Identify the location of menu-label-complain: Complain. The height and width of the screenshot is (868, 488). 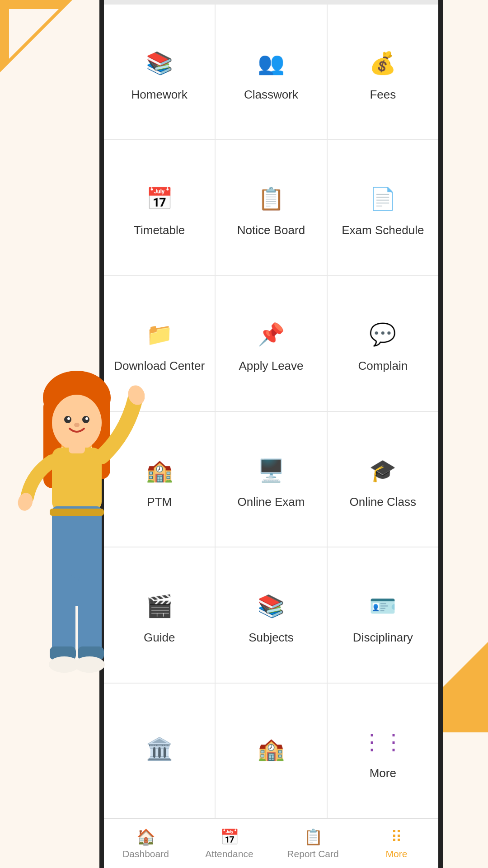
(383, 366).